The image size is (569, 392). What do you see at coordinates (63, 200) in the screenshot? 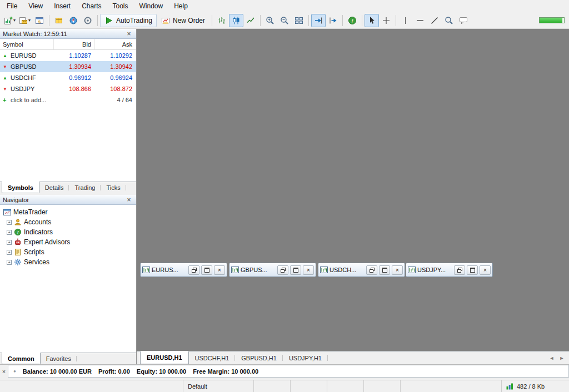
I see `navigator-title: Navigator` at bounding box center [63, 200].